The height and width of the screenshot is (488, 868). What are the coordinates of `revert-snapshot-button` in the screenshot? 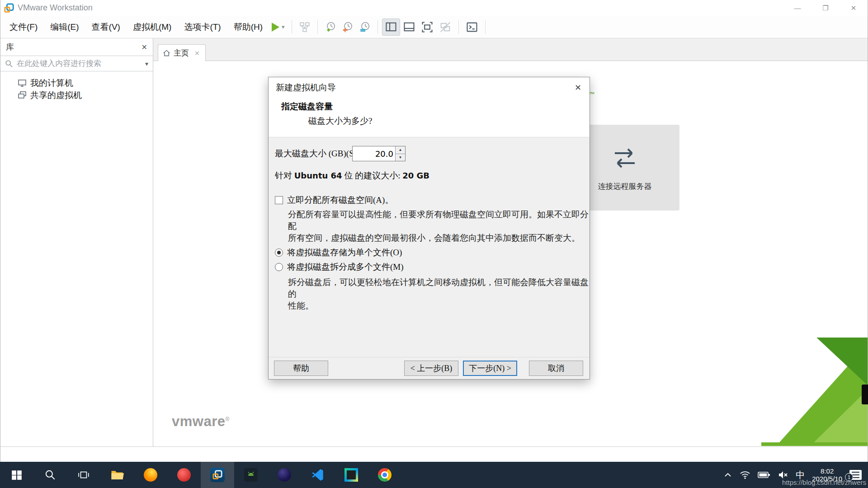 It's located at (348, 27).